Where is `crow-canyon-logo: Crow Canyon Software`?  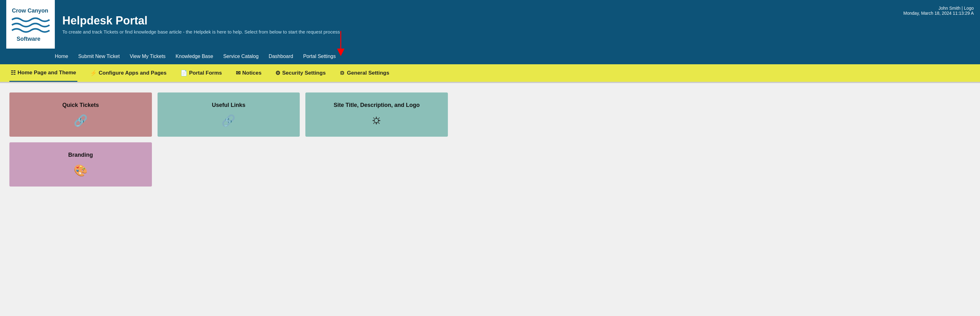
crow-canyon-logo: Crow Canyon Software is located at coordinates (30, 24).